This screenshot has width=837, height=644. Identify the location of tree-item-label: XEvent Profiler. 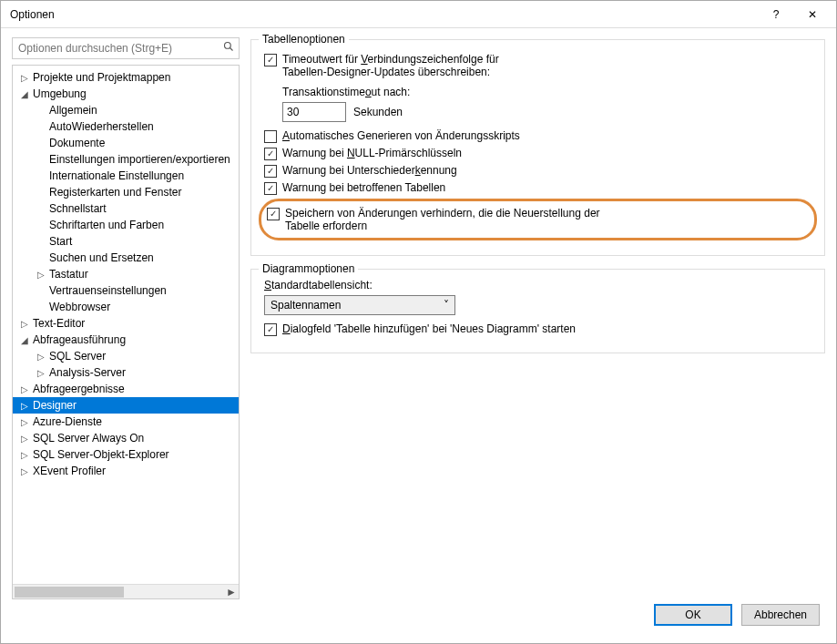
(68, 471).